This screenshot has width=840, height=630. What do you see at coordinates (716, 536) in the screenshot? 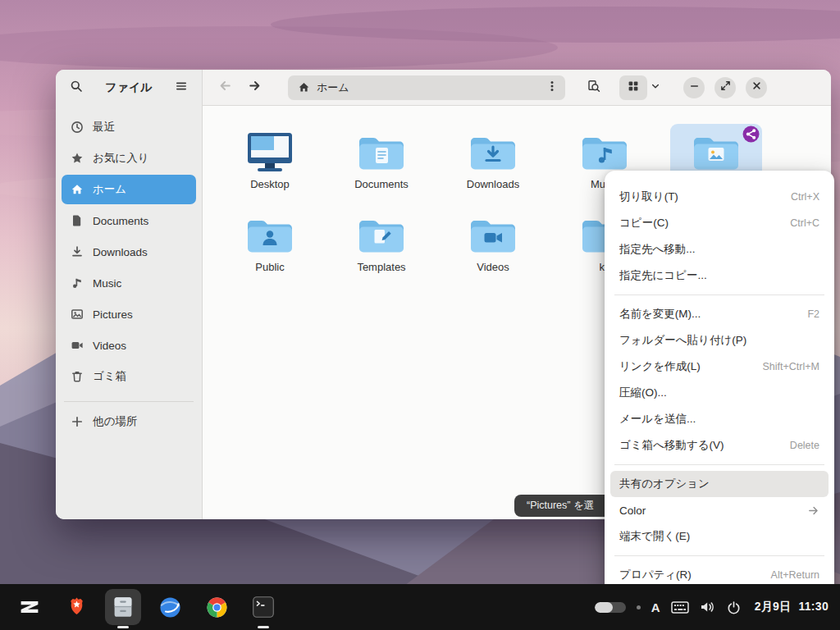
I see `menu-item-label: 端末で開く(E)` at bounding box center [716, 536].